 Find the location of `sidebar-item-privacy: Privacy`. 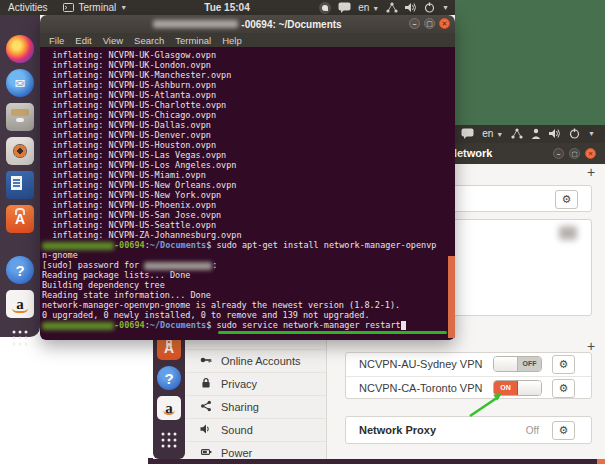

sidebar-item-privacy: Privacy is located at coordinates (255, 384).